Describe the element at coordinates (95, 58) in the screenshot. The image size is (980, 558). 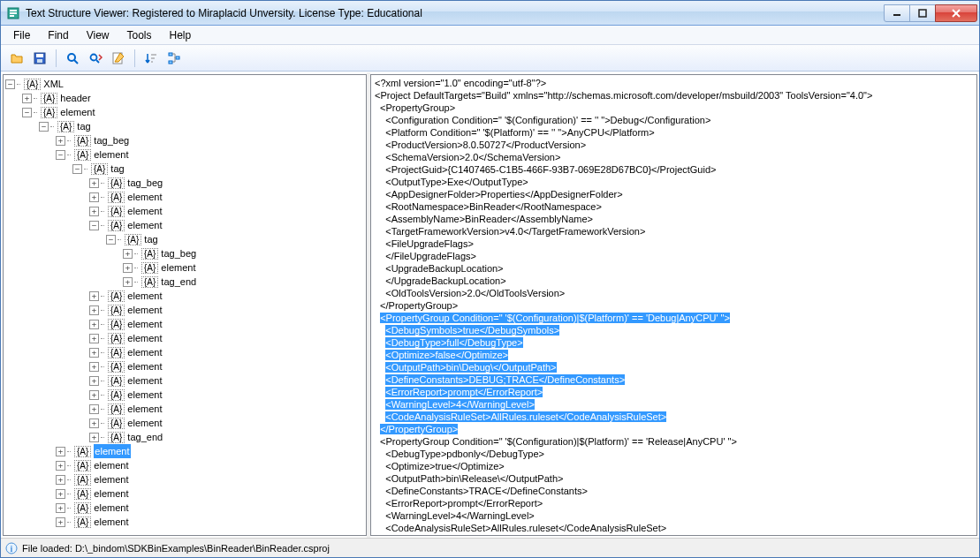
I see `find-next-icon` at that location.